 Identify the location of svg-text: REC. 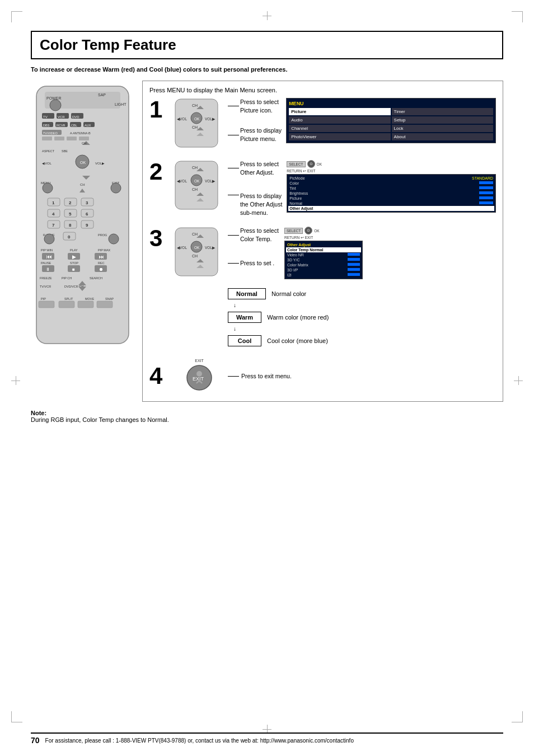
(101, 263).